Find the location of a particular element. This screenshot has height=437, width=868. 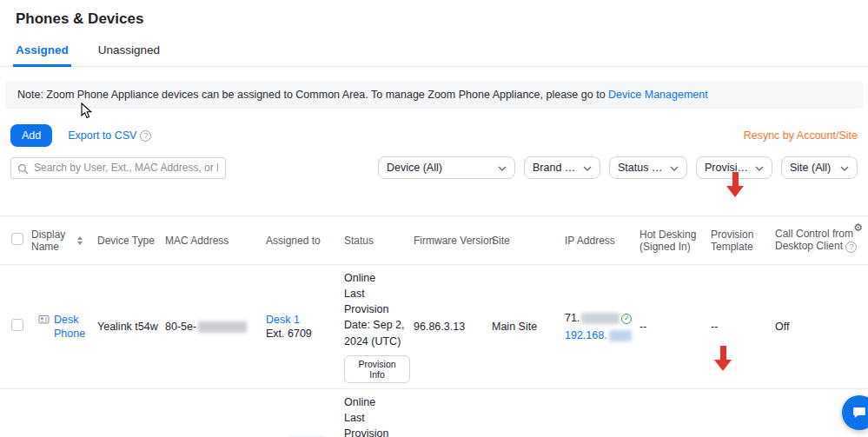

header-status: Status is located at coordinates (379, 241).